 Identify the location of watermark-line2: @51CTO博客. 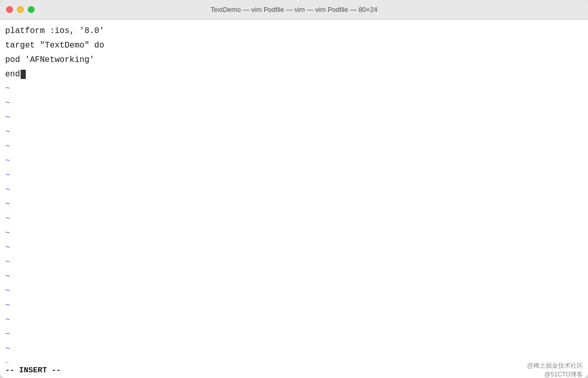
(555, 374).